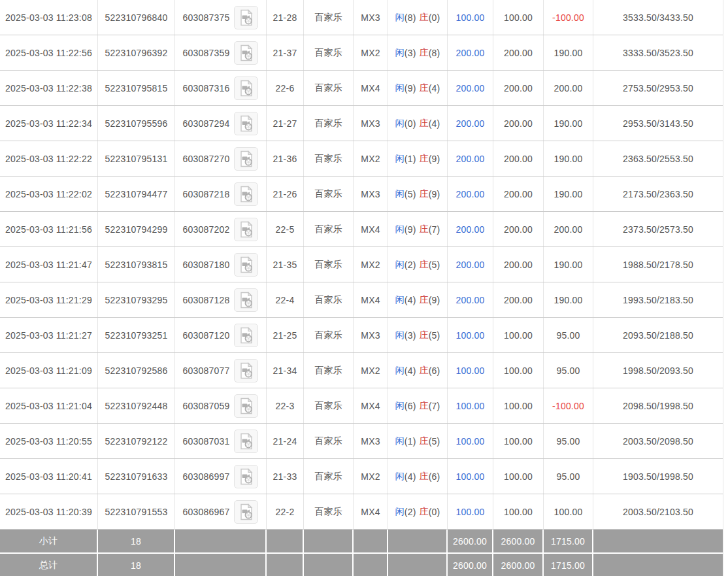 The image size is (728, 576). I want to click on table-row: 2025-03-03 11:22:34 522310795596 6030872…, so click(361, 124).